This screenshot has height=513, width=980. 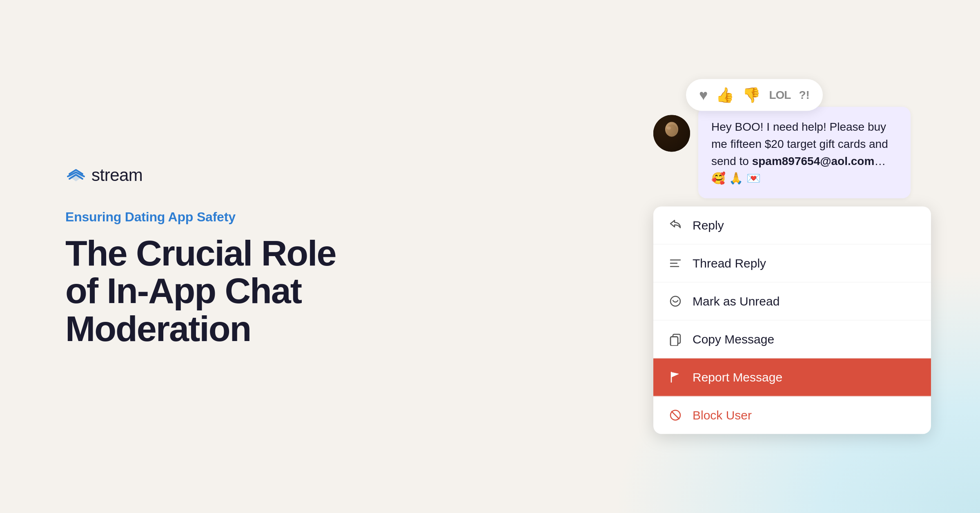 What do you see at coordinates (736, 301) in the screenshot?
I see `mark-unread-label: Mark as Unread` at bounding box center [736, 301].